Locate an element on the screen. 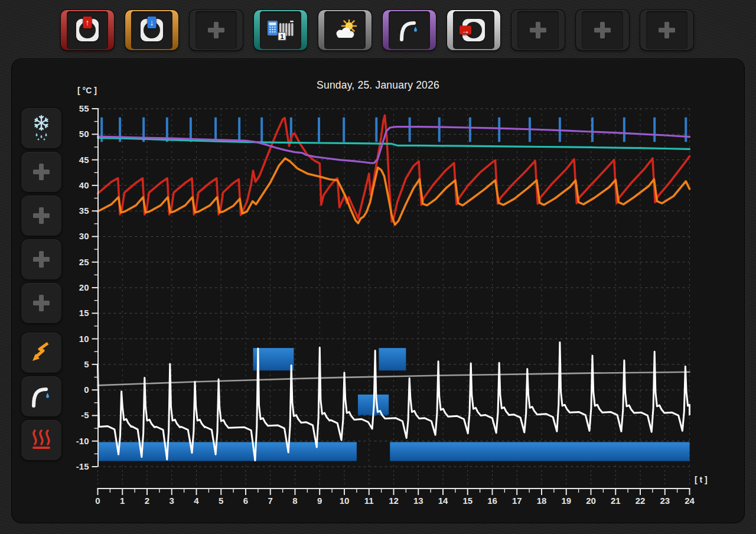 The width and height of the screenshot is (756, 534). add-slot-3-button is located at coordinates (602, 30).